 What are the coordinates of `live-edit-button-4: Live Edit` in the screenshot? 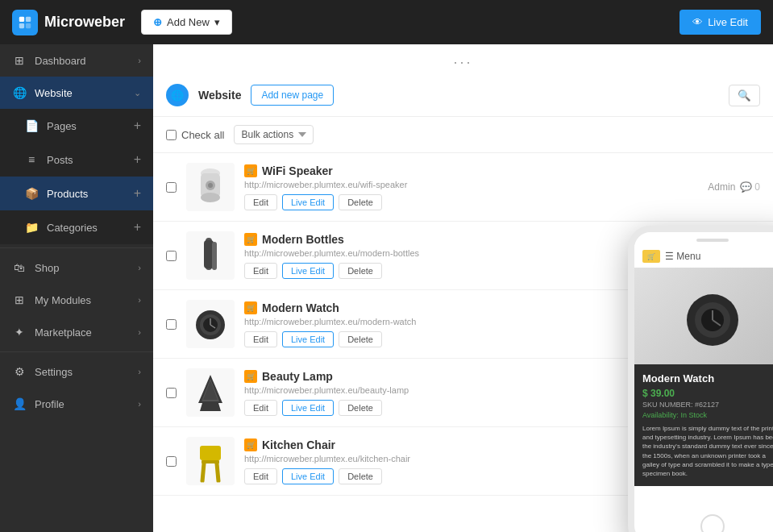 It's located at (308, 408).